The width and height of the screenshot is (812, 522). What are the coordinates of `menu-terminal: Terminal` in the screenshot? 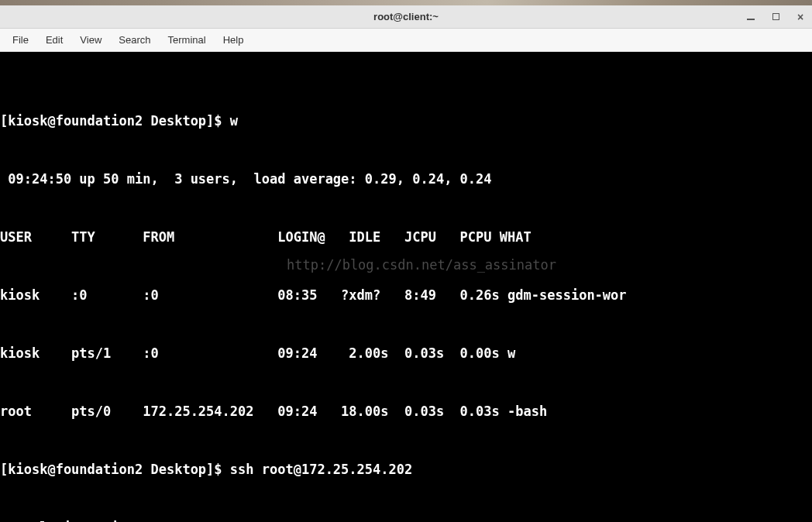 It's located at (188, 40).